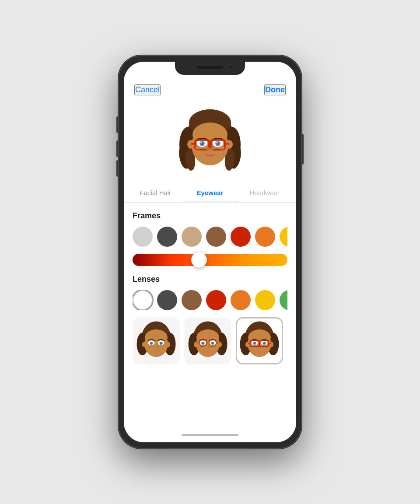  What do you see at coordinates (210, 237) in the screenshot?
I see `frames-swatches` at bounding box center [210, 237].